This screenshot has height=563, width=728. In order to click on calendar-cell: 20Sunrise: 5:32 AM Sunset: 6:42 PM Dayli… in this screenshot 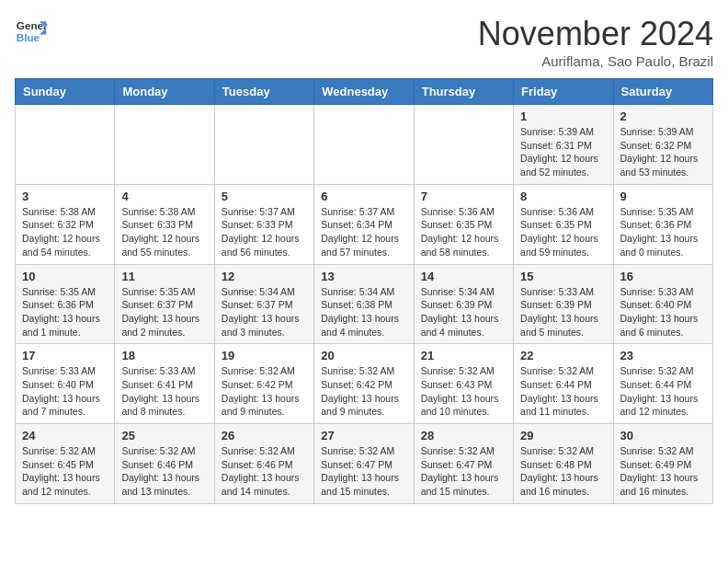, I will do `click(364, 385)`.